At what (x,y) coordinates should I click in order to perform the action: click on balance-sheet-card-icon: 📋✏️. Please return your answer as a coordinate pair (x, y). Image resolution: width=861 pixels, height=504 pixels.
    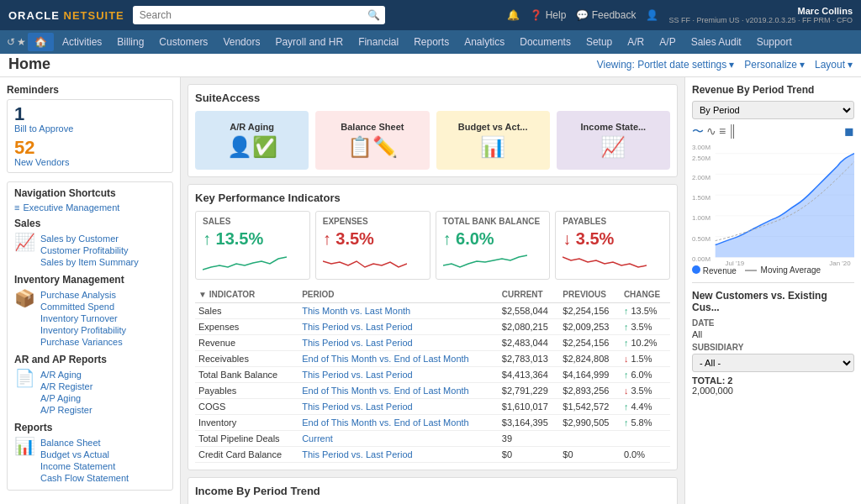
    Looking at the image, I should click on (372, 147).